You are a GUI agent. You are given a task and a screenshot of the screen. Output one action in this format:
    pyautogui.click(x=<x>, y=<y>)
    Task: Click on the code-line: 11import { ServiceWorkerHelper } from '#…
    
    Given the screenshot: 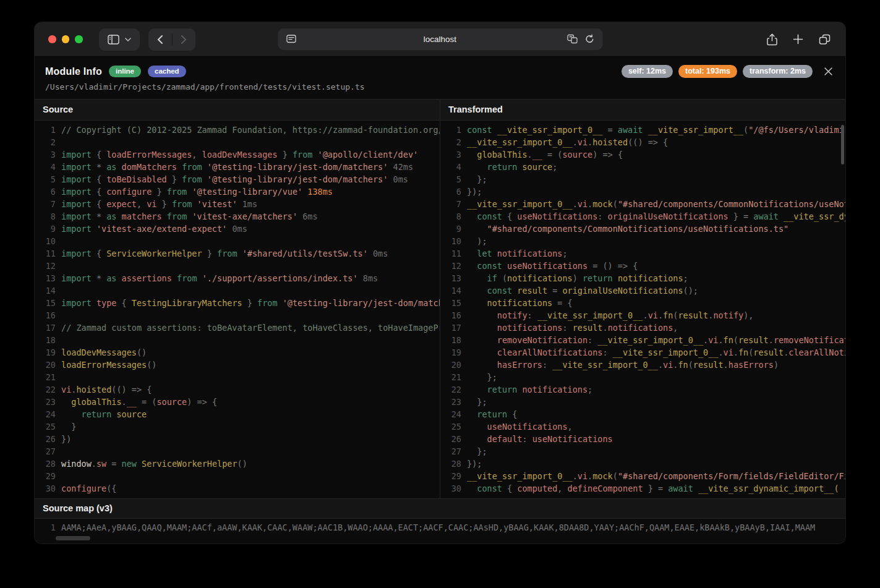 What is the action you would take?
    pyautogui.click(x=237, y=254)
    